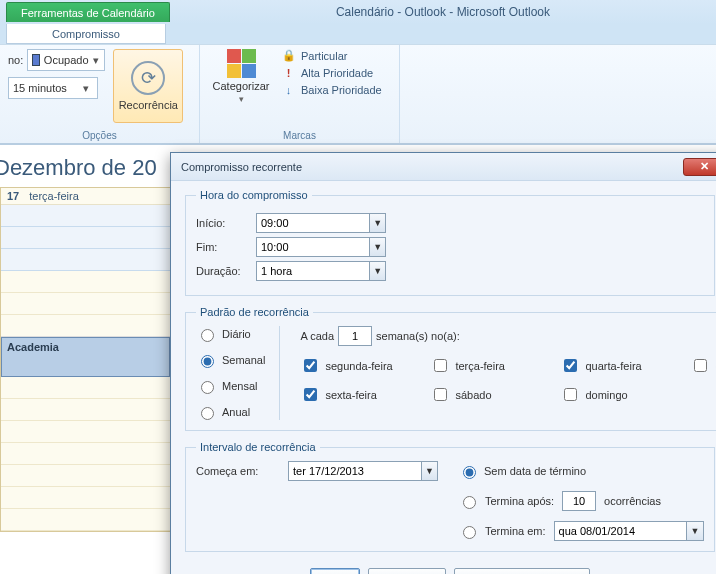 This screenshot has width=716, height=574. I want to click on wednesday-check: quarta-feira, so click(625, 366).